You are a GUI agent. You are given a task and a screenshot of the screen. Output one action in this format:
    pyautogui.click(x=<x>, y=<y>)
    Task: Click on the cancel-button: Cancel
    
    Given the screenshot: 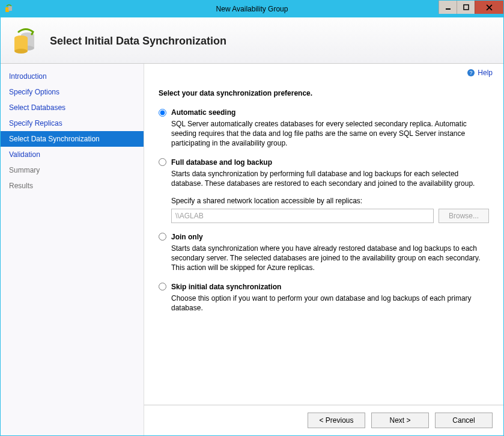 What is the action you would take?
    pyautogui.click(x=464, y=420)
    